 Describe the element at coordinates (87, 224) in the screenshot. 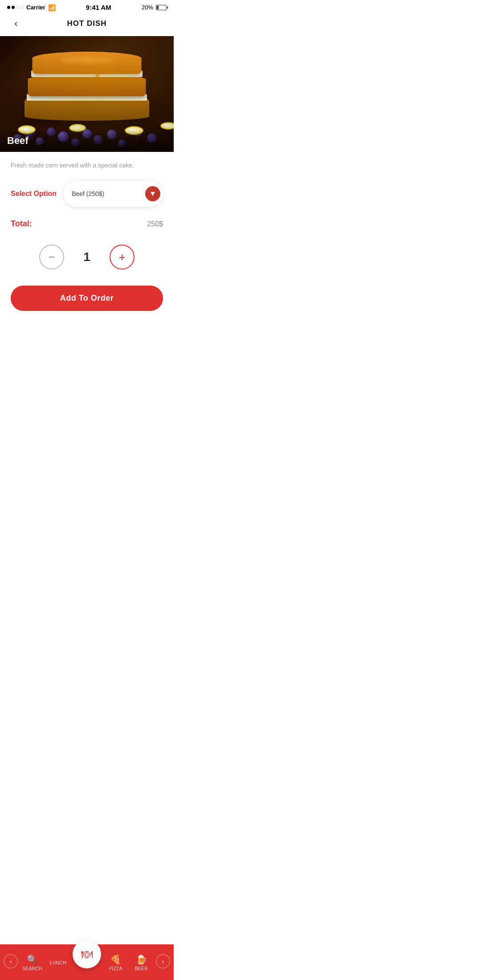

I see `total-row: Total: 250$` at that location.